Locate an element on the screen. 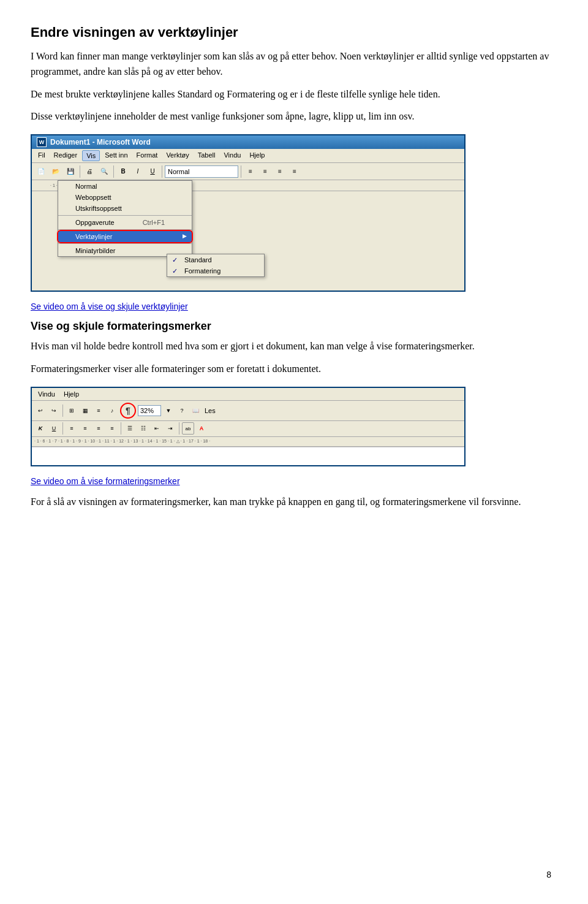 This screenshot has width=588, height=904. fmt-ab: ab is located at coordinates (188, 428).